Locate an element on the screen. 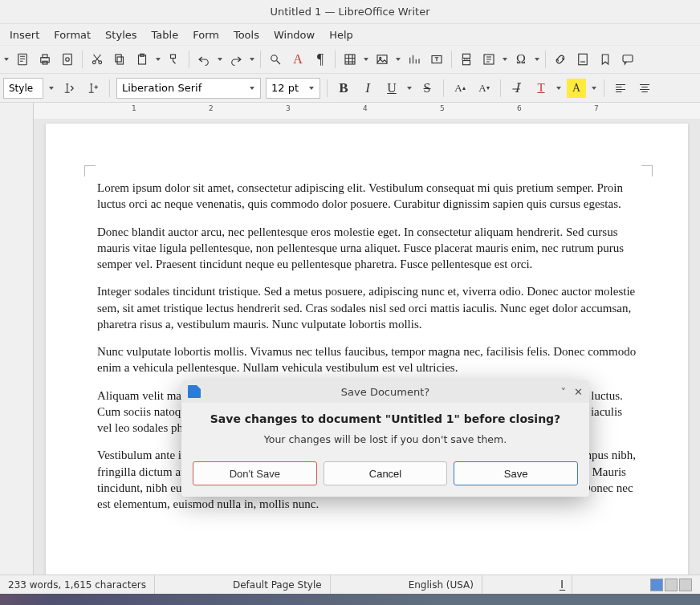  italic-button: I is located at coordinates (368, 88).